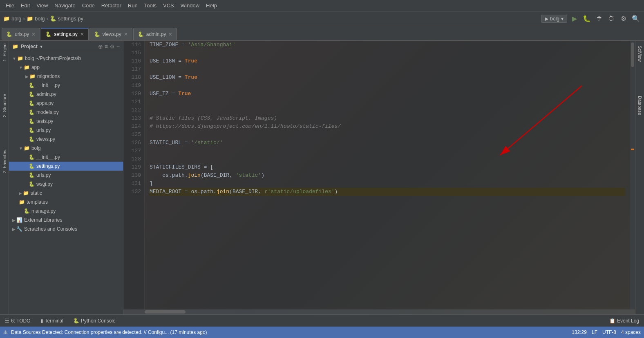  I want to click on tree-item-app-urls: 🐍 urls.py, so click(66, 130).